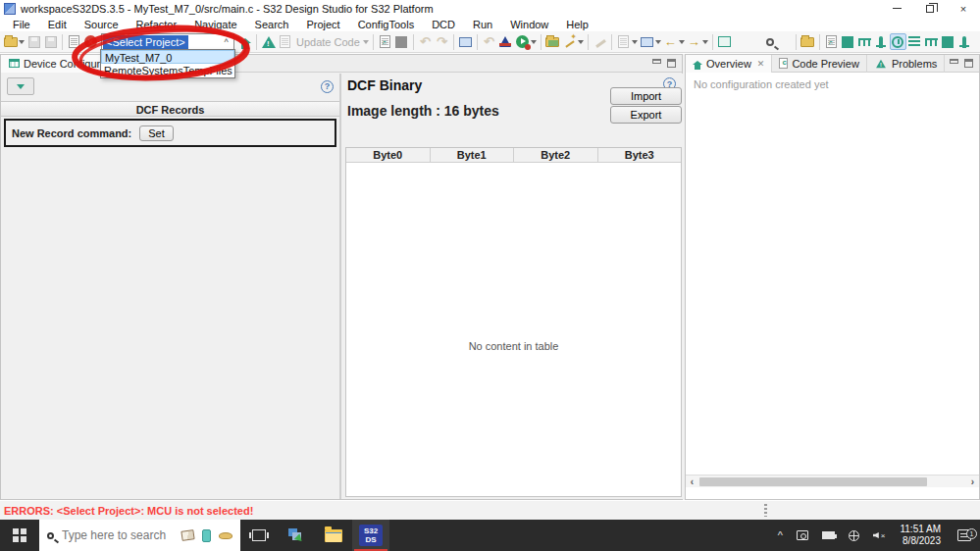  Describe the element at coordinates (387, 25) in the screenshot. I see `menu-configtools: ConfigTools` at that location.